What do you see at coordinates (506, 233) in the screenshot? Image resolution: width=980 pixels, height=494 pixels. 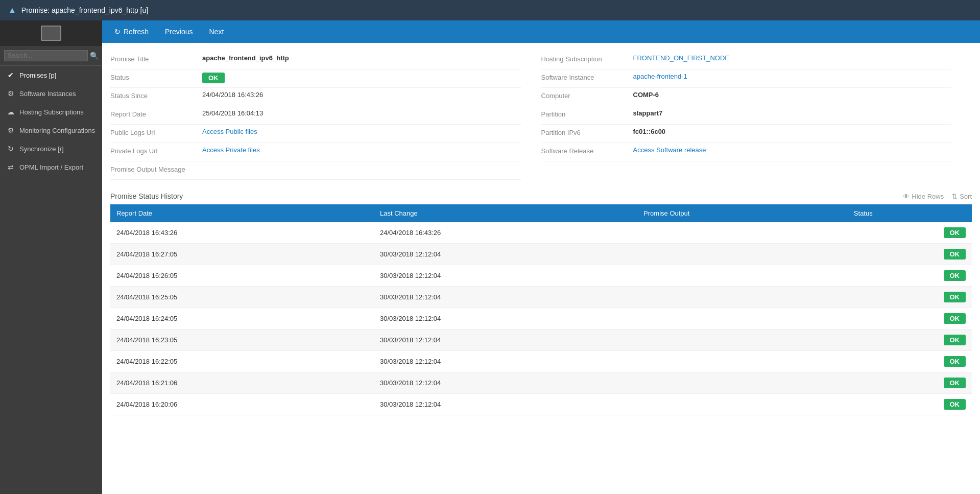 I see `cell-last-change: 24/04/2018 16:43:26` at bounding box center [506, 233].